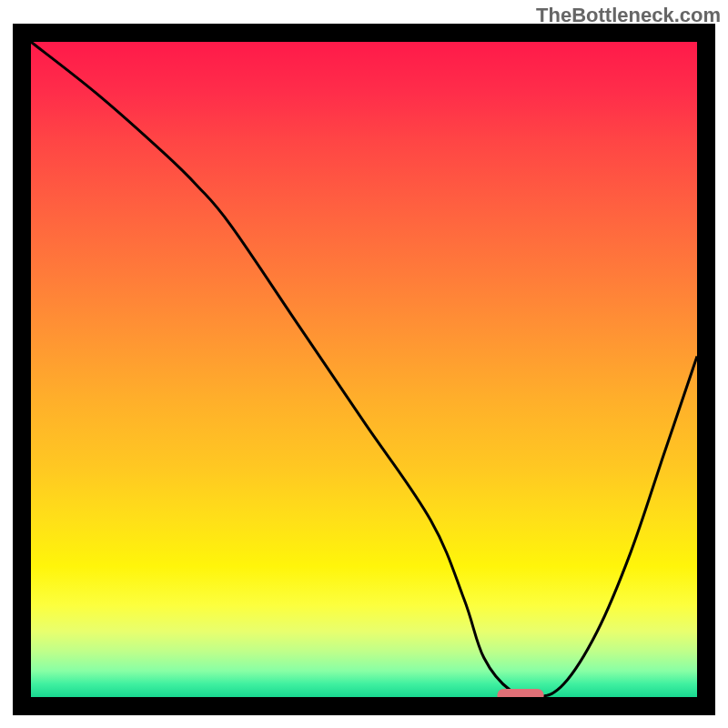 This screenshot has height=728, width=728. I want to click on optimal-marker, so click(521, 693).